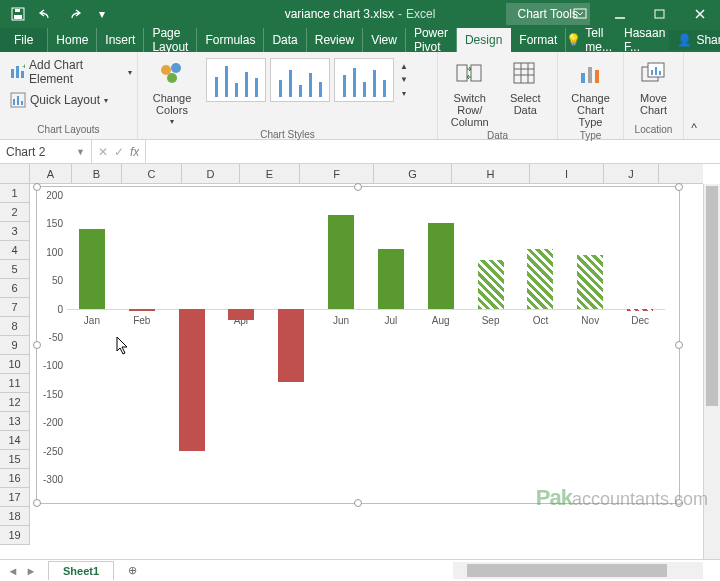 The image size is (720, 581). Describe the element at coordinates (384, 40) in the screenshot. I see `tab-view: View` at that location.